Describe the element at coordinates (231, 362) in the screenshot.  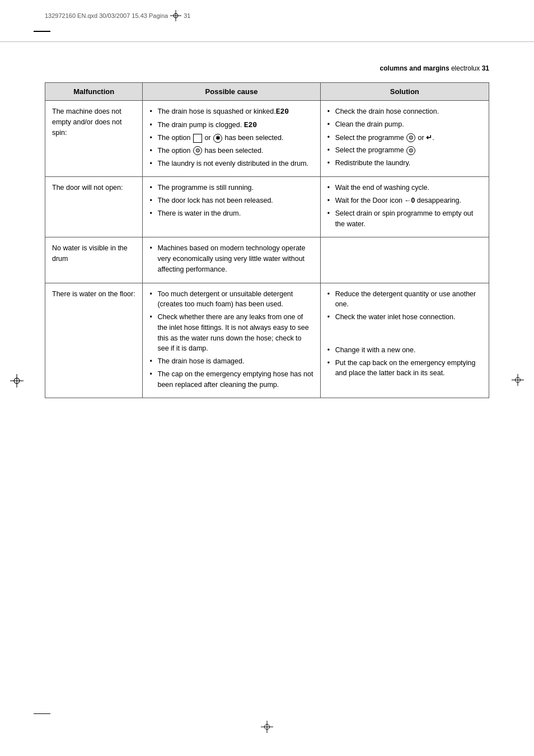
I see `list-item: The drain hose is damaged.` at that location.